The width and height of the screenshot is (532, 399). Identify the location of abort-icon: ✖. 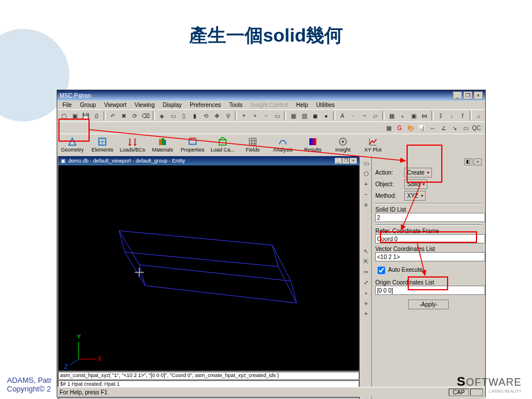
(124, 116).